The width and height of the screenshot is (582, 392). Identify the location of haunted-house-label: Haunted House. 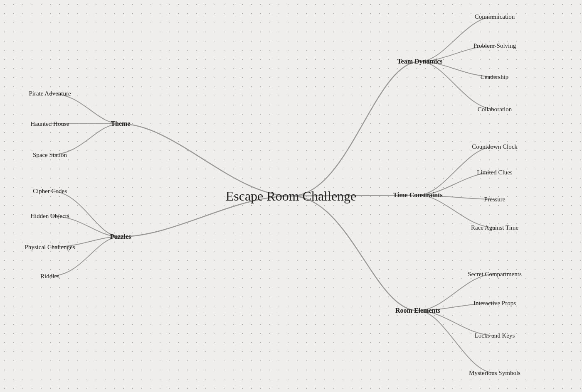
(50, 124).